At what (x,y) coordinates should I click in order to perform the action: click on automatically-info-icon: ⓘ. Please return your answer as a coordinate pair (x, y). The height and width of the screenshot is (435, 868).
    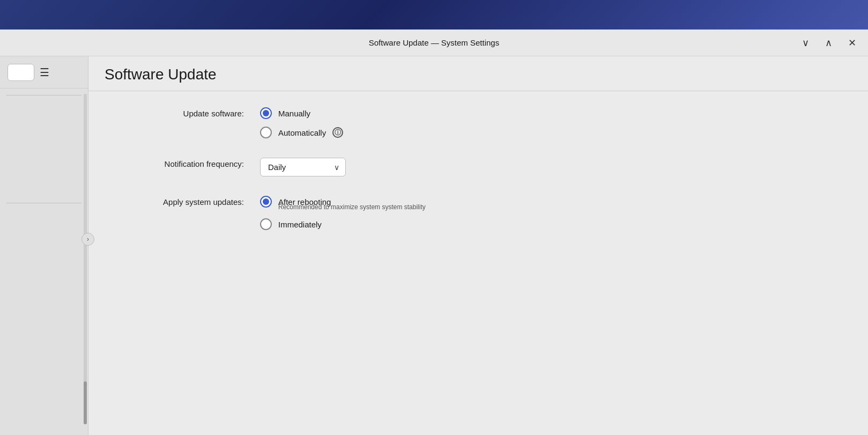
    Looking at the image, I should click on (338, 132).